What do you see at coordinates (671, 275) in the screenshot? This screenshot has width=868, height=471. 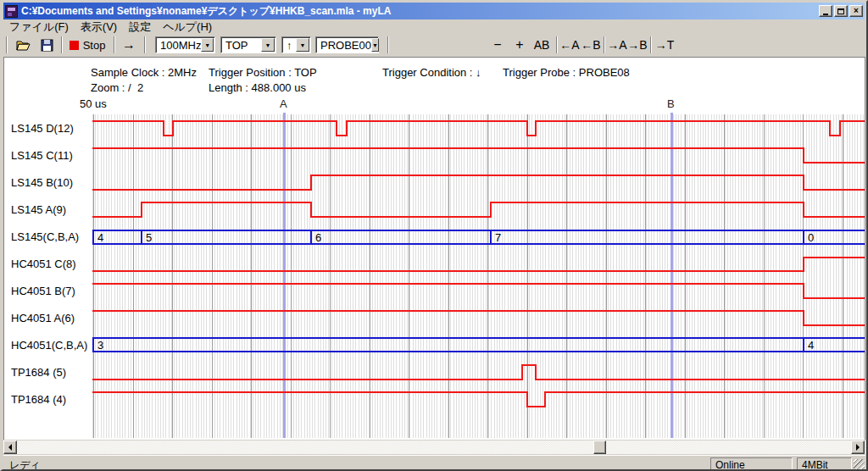 I see `marker-line-b` at bounding box center [671, 275].